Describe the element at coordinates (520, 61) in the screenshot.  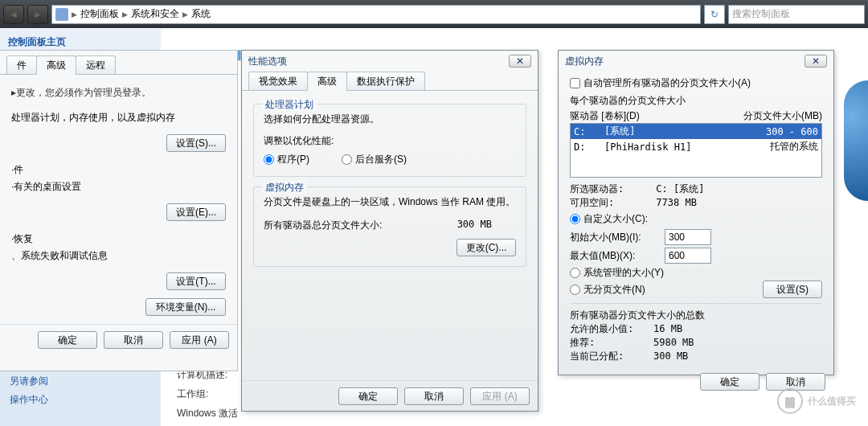
I see `perf-close-button: ✕` at that location.